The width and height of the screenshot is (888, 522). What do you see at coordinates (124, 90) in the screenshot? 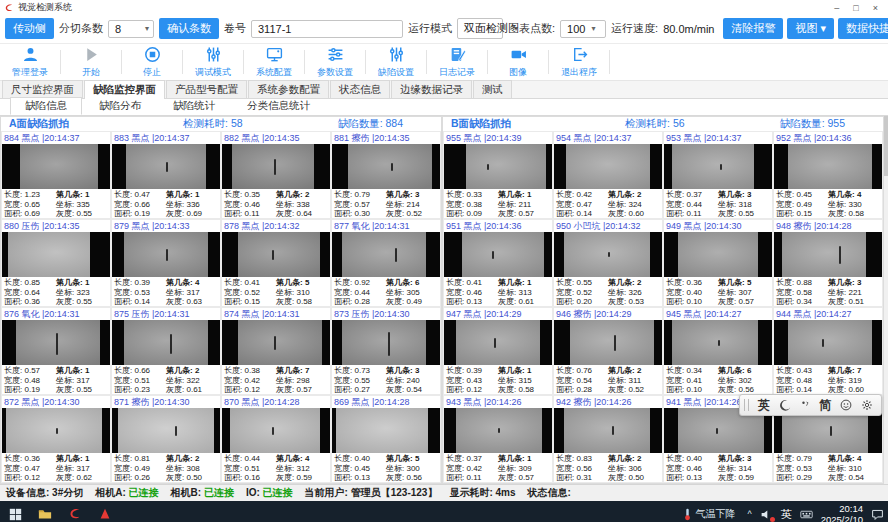
I see `tab-1: 缺陷监控界面` at bounding box center [124, 90].